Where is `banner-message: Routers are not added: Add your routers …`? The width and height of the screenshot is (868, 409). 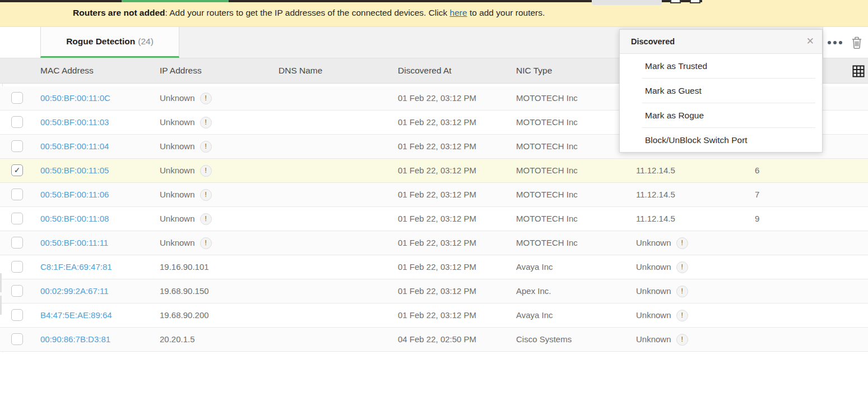 banner-message: Routers are not added: Add your routers … is located at coordinates (309, 13).